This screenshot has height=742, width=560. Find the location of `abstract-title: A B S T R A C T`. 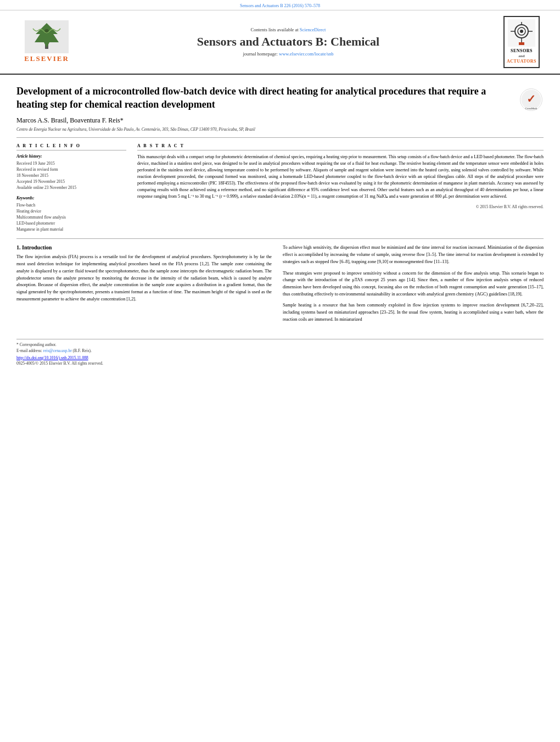

abstract-title: A B S T R A C T is located at coordinates (340, 147).